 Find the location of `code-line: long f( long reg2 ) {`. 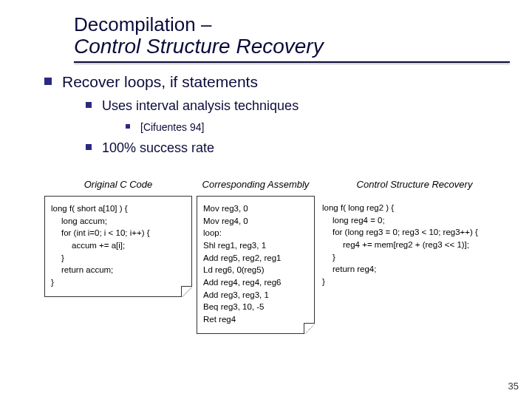

code-line: long f( long reg2 ) { is located at coordinates (358, 208).